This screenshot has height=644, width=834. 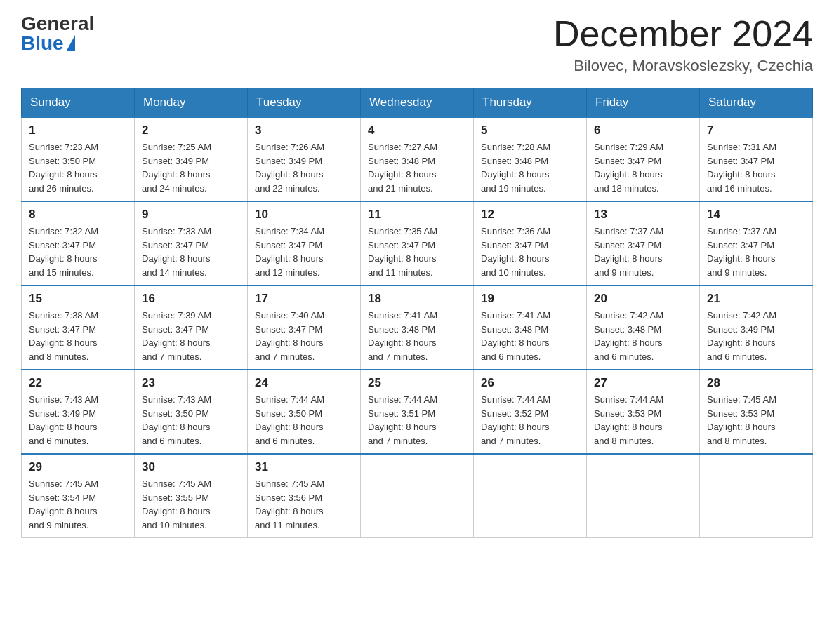 I want to click on calendar-cell: 28Sunrise: 7:45 AMSunset: 3:53 PMDayligh…, so click(x=757, y=412).